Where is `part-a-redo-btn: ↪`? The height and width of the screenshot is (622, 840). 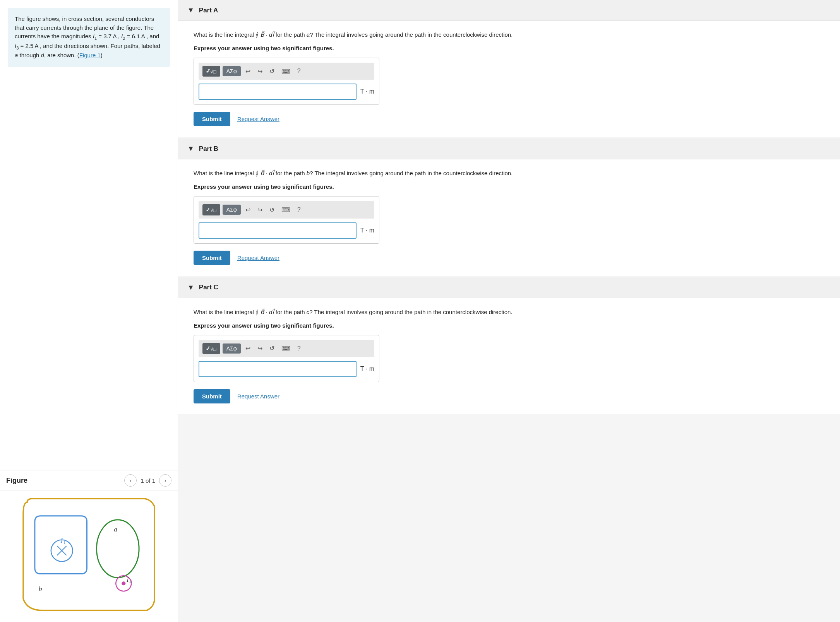
part-a-redo-btn: ↪ is located at coordinates (260, 71).